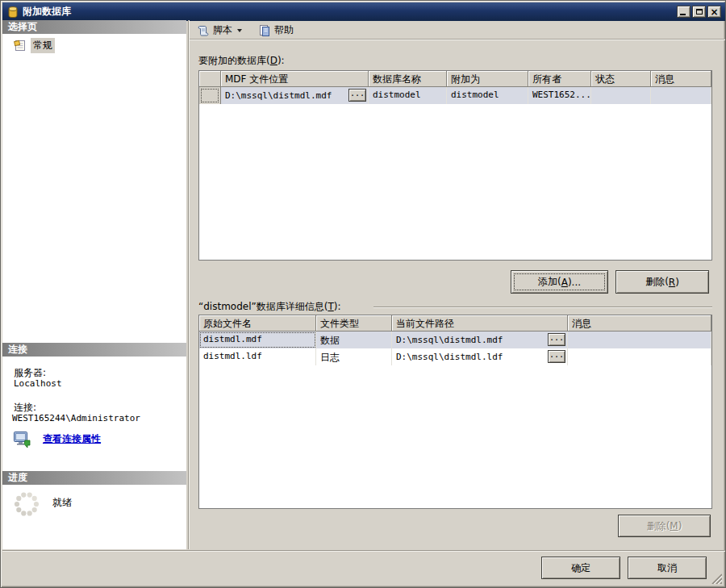  I want to click on sidebar-divider, so click(189, 285).